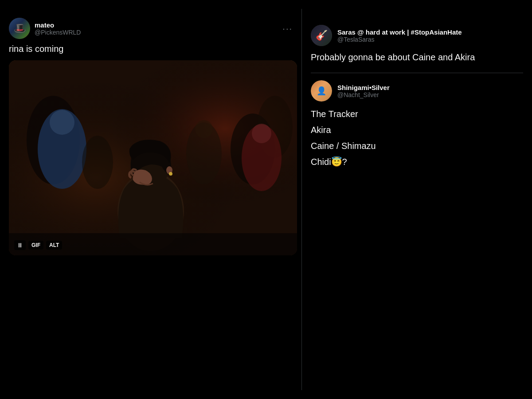  What do you see at coordinates (20, 28) in the screenshot?
I see `avatar: 🎩` at bounding box center [20, 28].